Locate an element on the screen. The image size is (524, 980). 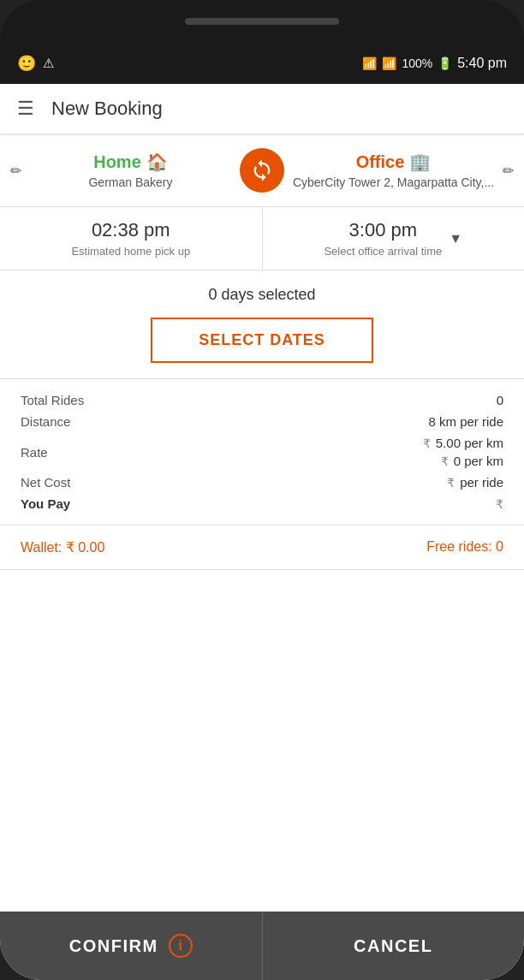
distance-row: Distance 8 km per ride is located at coordinates (262, 421).